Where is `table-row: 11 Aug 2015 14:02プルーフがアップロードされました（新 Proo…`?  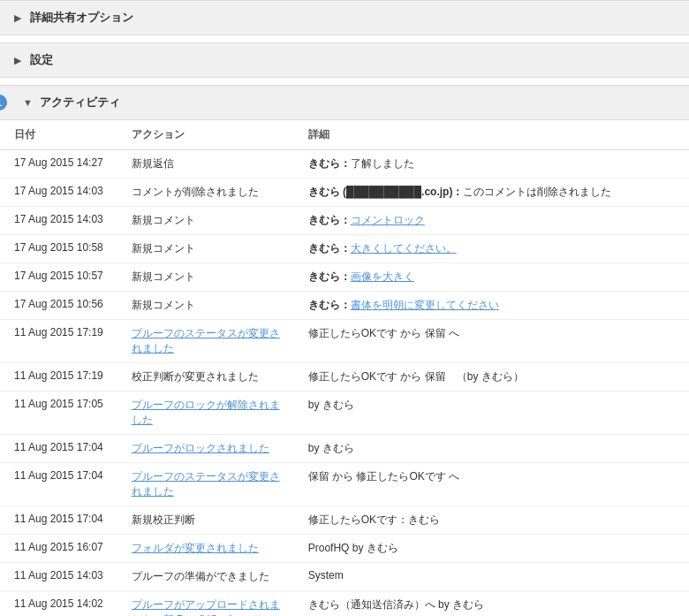 table-row: 11 Aug 2015 14:02プルーフがアップロードされました（新 Proo… is located at coordinates (344, 605).